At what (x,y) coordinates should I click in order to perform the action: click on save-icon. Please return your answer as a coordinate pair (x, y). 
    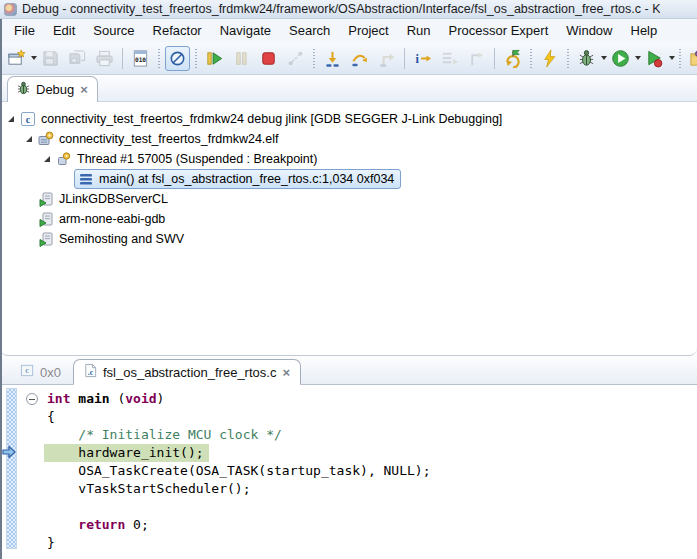
    Looking at the image, I should click on (50, 58).